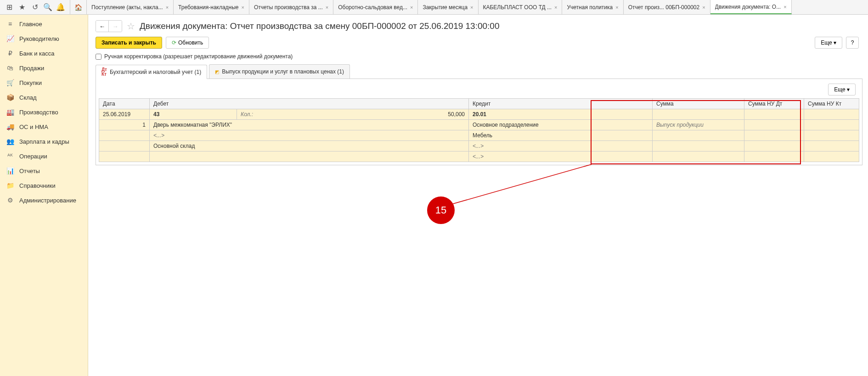 The image size is (868, 376). I want to click on tab-1: Требования-накладные×, so click(211, 7).